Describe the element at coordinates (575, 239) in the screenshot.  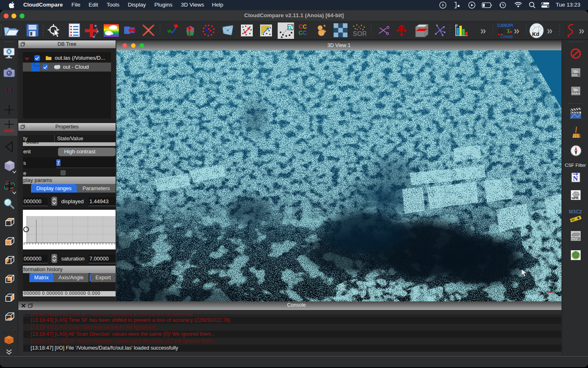
I see `svg-text: PCV` at that location.